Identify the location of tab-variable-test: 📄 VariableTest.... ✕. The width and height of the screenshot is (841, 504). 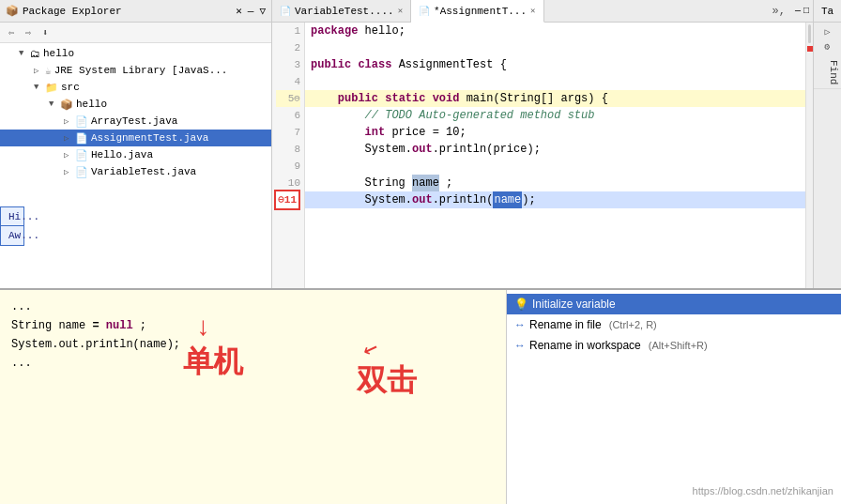
(342, 11).